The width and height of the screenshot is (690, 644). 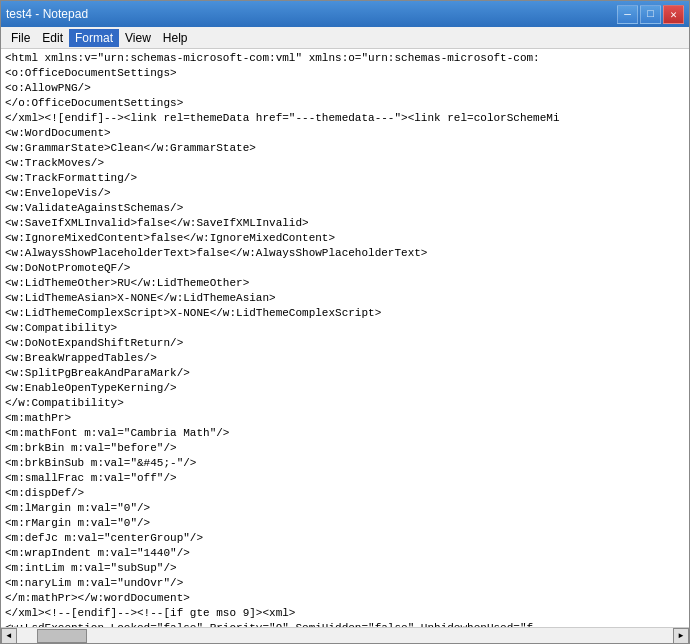 What do you see at coordinates (62, 636) in the screenshot?
I see `scroll-thumb-horizontal` at bounding box center [62, 636].